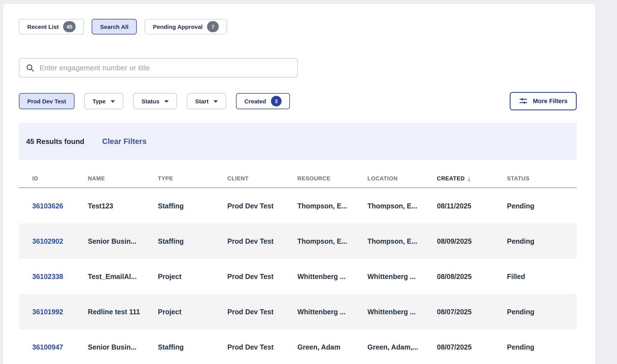  Describe the element at coordinates (123, 276) in the screenshot. I see `cell-name: Test_EmailAl...` at that location.